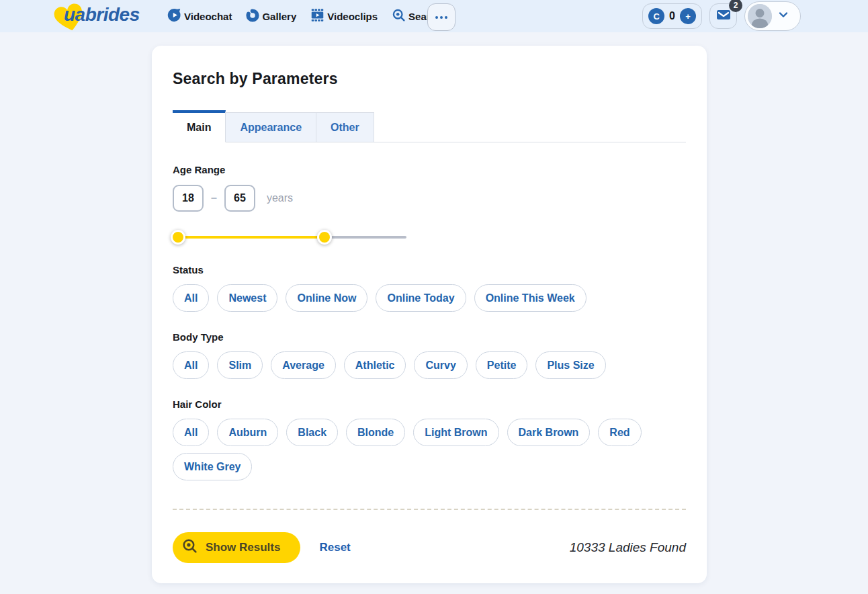 Image resolution: width=868 pixels, height=594 pixels. What do you see at coordinates (191, 366) in the screenshot?
I see `body-type-option-all: All` at bounding box center [191, 366].